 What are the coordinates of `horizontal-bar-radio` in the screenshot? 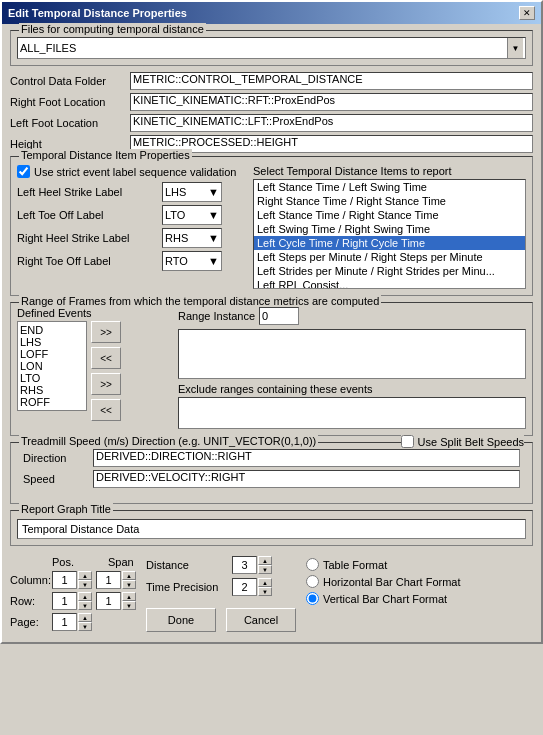 It's located at (312, 582).